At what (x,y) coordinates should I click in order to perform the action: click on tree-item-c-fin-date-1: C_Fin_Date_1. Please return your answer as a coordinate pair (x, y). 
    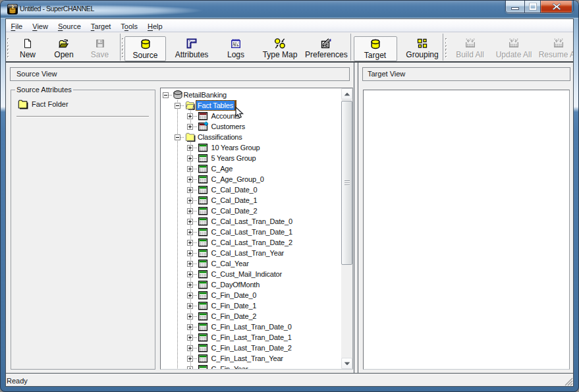
    Looking at the image, I should click on (251, 306).